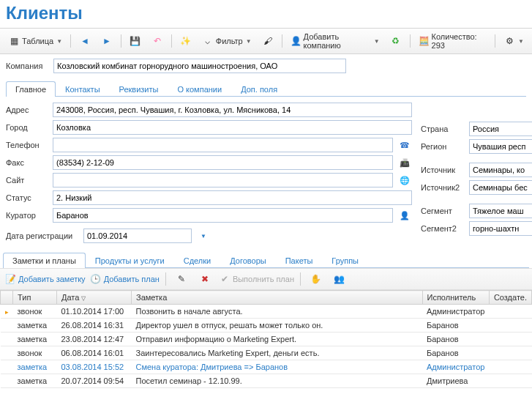 This screenshot has width=532, height=416. Describe the element at coordinates (501, 211) in the screenshot. I see `segment-input` at that location.